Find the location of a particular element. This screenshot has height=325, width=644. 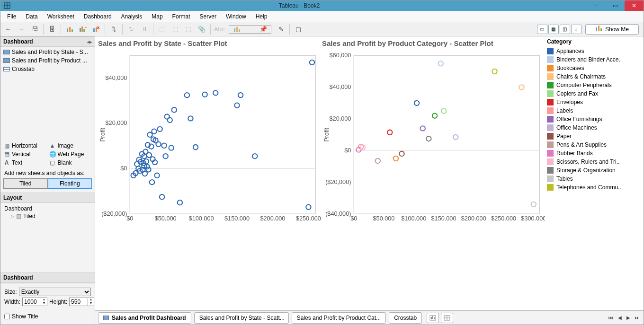

obj-blank: ▢Blank is located at coordinates (71, 163).